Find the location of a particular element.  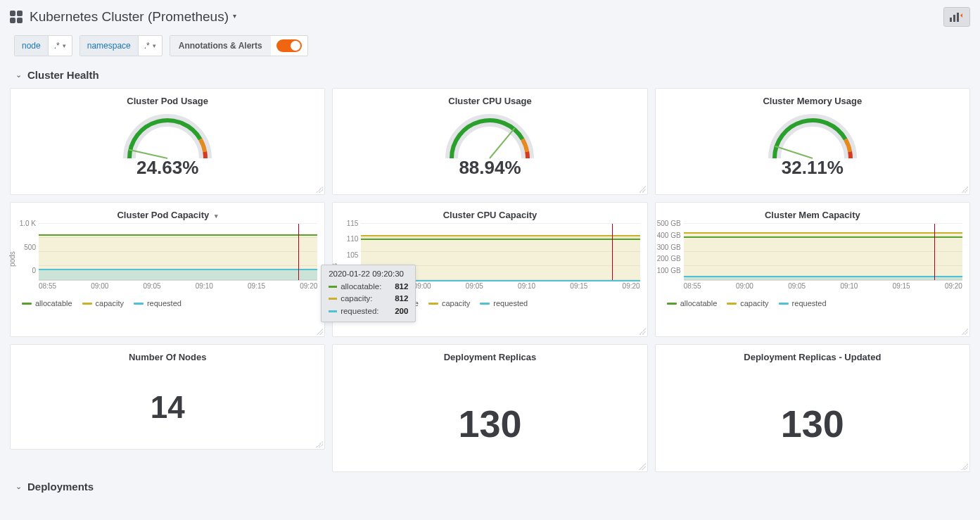

section-label: Deployments is located at coordinates (61, 487).